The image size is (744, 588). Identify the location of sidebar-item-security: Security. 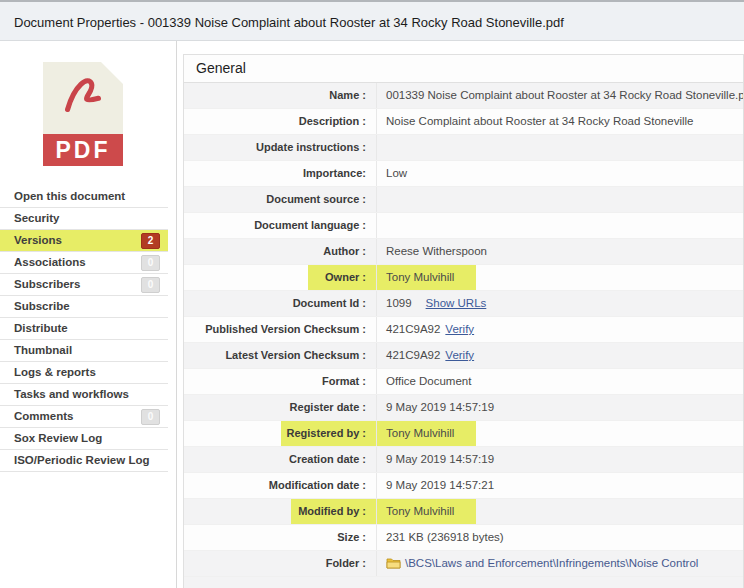
(84, 219).